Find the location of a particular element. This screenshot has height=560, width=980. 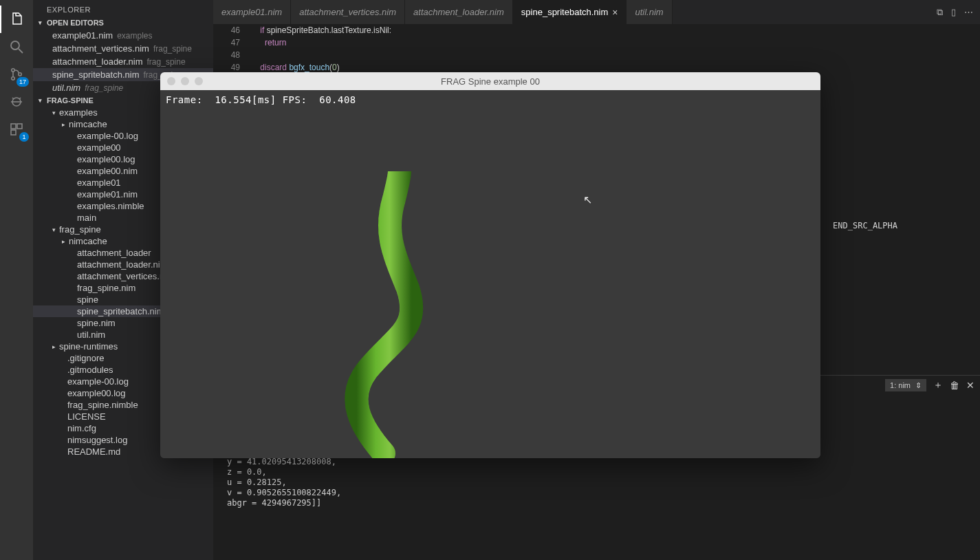

activity-explorer is located at coordinates (17, 19).